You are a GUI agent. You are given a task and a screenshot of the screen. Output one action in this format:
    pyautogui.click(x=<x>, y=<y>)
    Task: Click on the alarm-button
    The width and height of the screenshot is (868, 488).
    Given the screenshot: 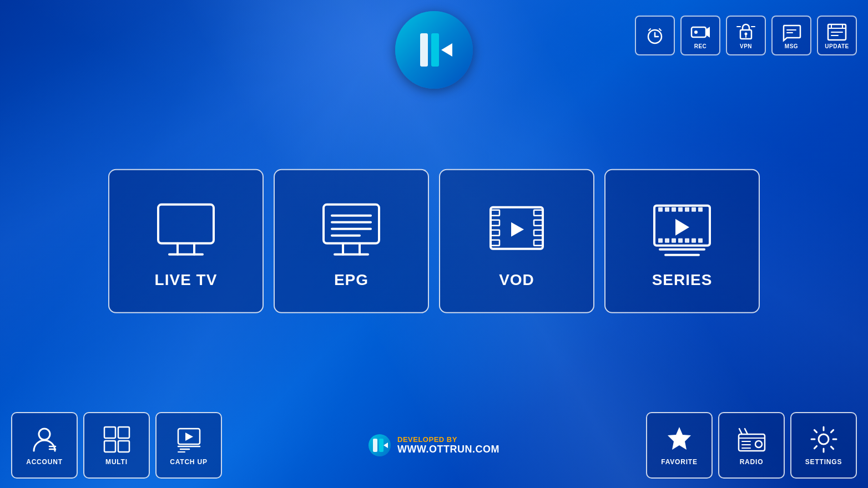 What is the action you would take?
    pyautogui.click(x=655, y=35)
    